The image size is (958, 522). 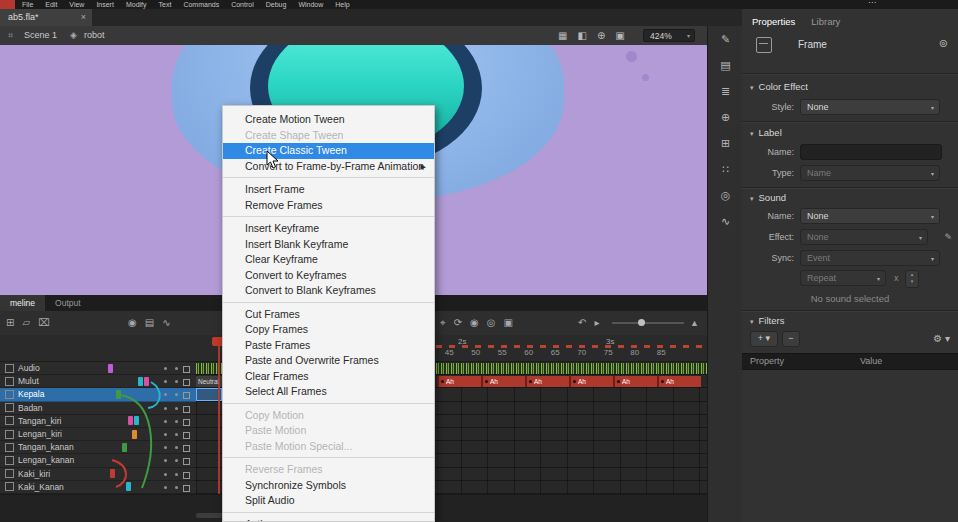 I want to click on menubar-item: Control, so click(x=242, y=4).